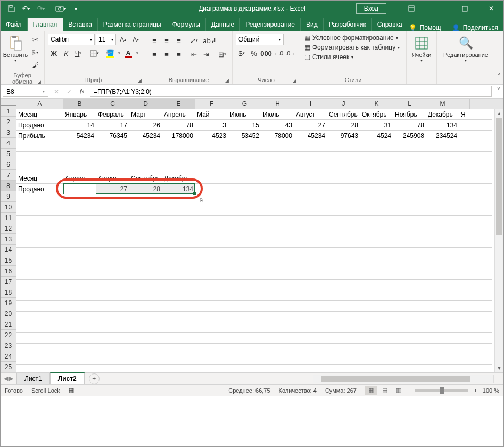  Describe the element at coordinates (395, 379) in the screenshot. I see `horizontal-scroll-thumb` at that location.